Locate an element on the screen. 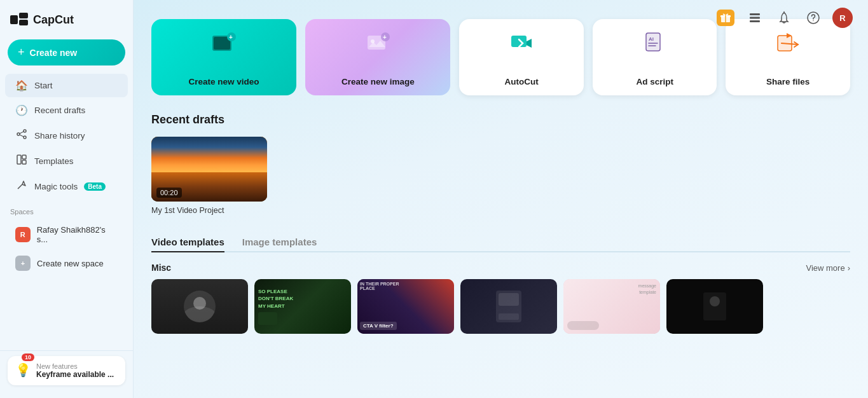  create-space-label: Create new space is located at coordinates (70, 263).